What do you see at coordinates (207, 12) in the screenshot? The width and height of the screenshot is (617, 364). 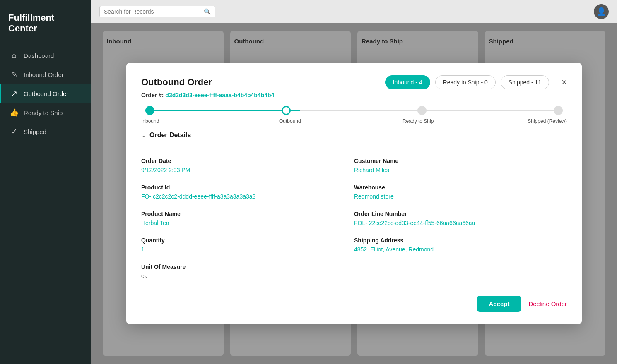 I see `search-icon: 🔍` at bounding box center [207, 12].